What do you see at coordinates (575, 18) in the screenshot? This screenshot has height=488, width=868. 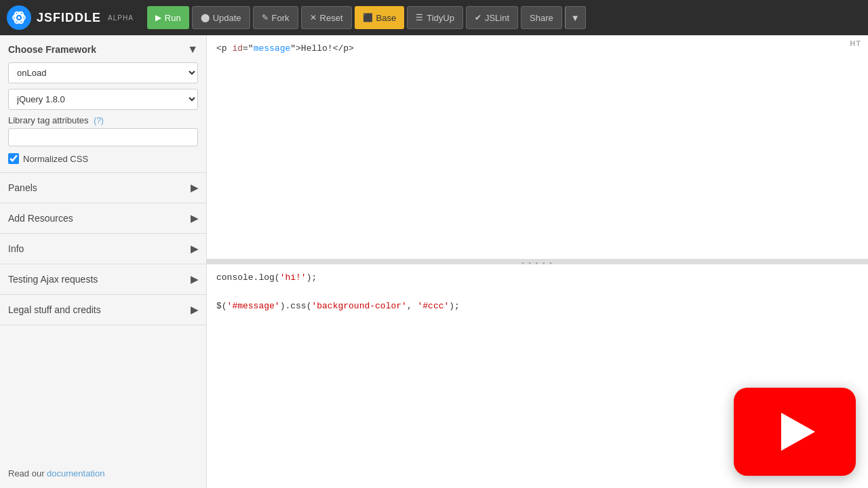 I see `chevron-down-icon: ▼` at bounding box center [575, 18].